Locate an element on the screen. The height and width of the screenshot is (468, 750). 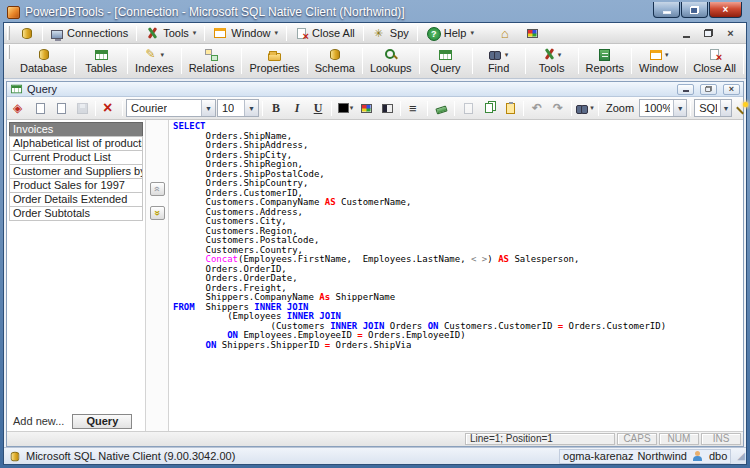
undo-button: ↶ is located at coordinates (537, 108).